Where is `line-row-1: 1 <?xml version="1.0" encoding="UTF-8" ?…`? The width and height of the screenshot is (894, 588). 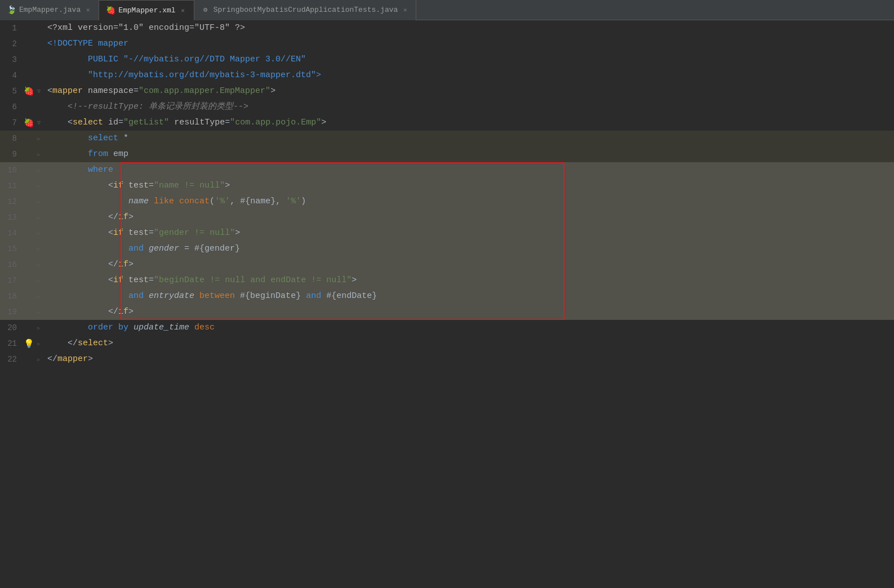
line-row-1: 1 <?xml version="1.0" encoding="UTF-8" ?… is located at coordinates (447, 28).